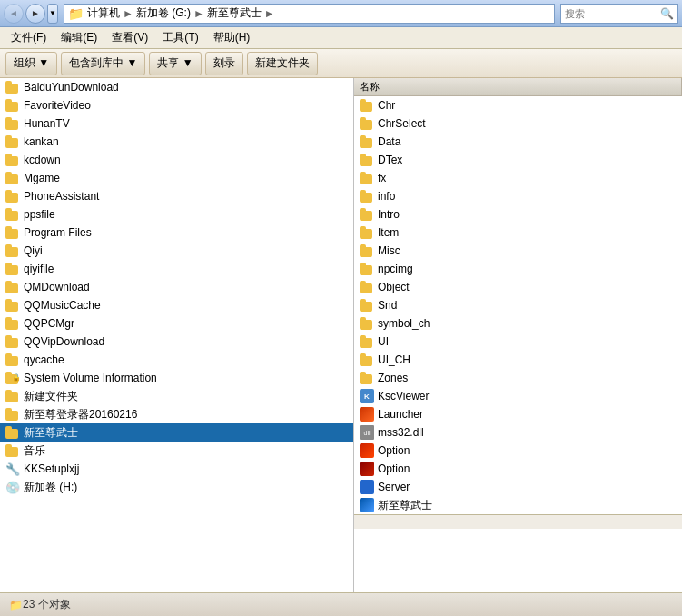 The width and height of the screenshot is (682, 616). Describe the element at coordinates (128, 14) in the screenshot. I see `sep1: ►` at that location.